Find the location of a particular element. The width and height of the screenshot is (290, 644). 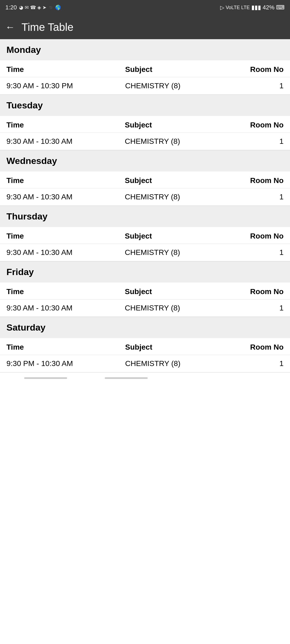

page-title: Time Table is located at coordinates (47, 27).